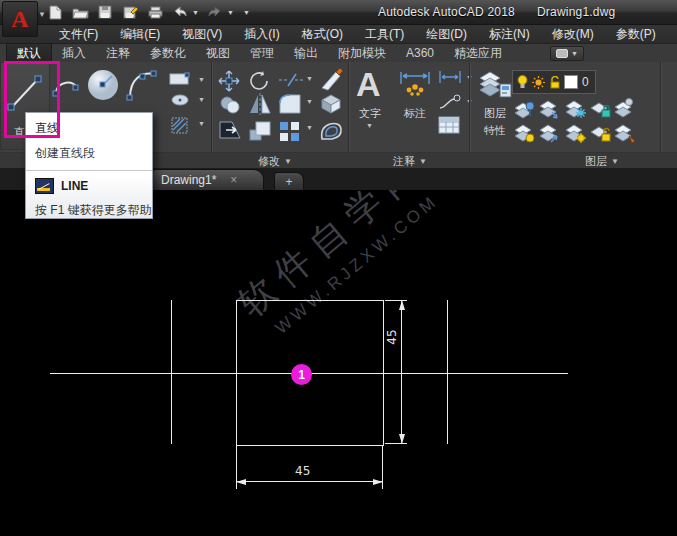 The width and height of the screenshot is (677, 536). I want to click on layer-isolate-icon, so click(625, 109).